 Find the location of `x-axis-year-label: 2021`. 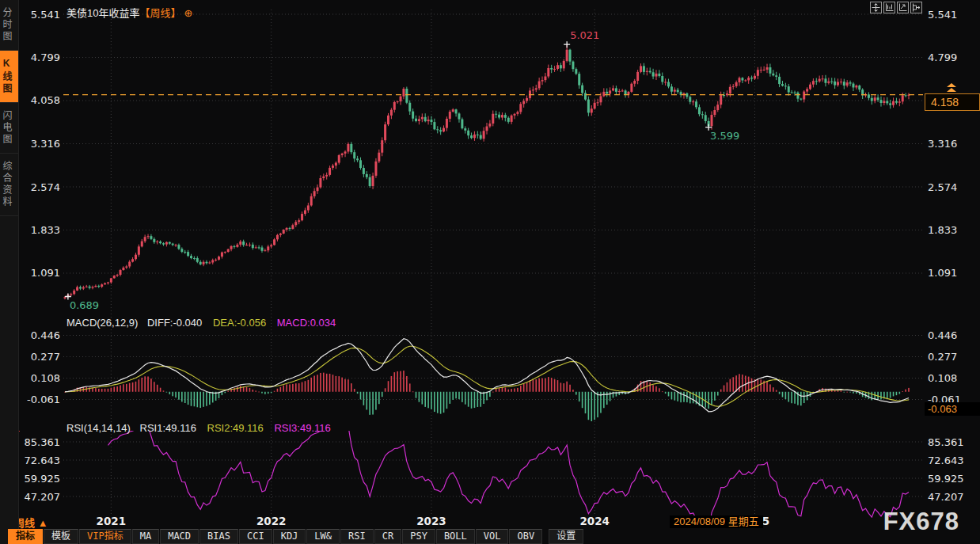

x-axis-year-label: 2021 is located at coordinates (112, 521).